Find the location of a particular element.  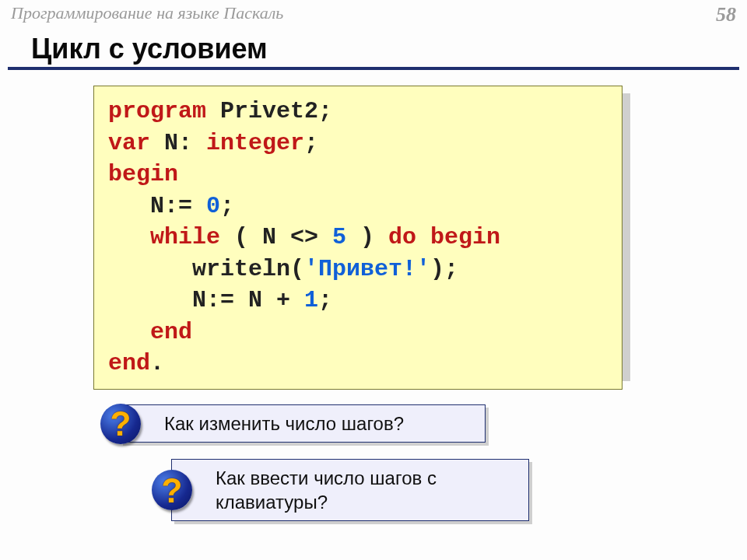

question-callout: ? Как изменить число шагов? is located at coordinates (303, 423).